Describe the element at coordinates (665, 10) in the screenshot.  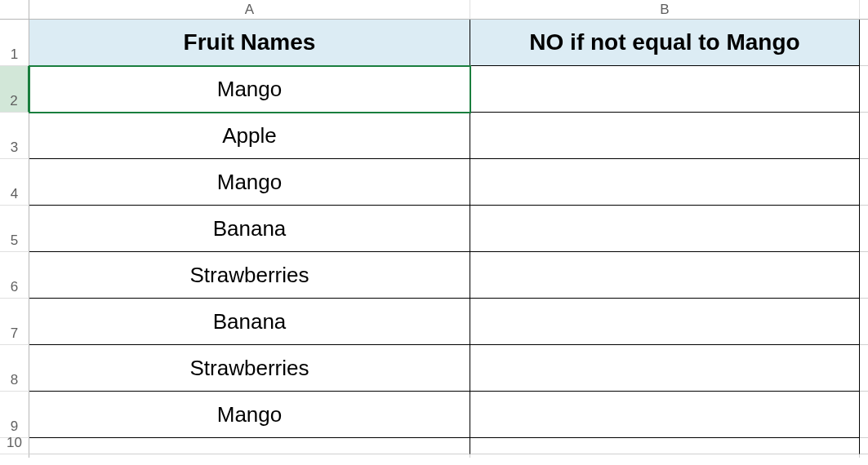
I see `col-header-B: B` at that location.